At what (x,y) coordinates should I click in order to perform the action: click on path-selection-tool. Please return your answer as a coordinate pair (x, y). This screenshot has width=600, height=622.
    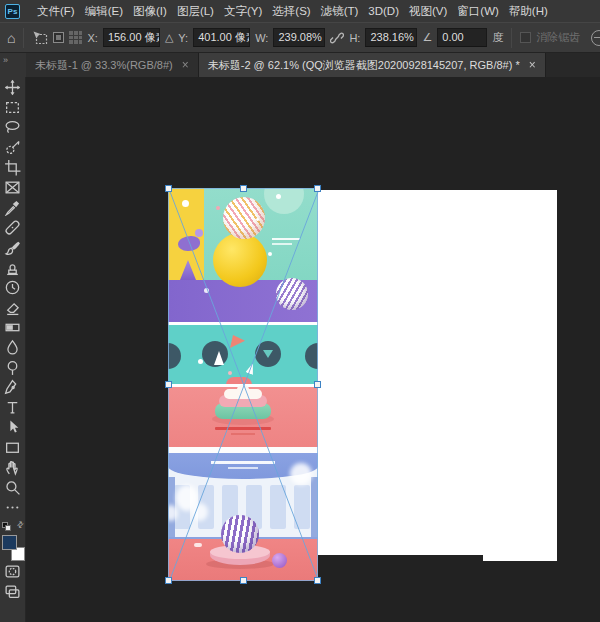
    Looking at the image, I should click on (13, 427).